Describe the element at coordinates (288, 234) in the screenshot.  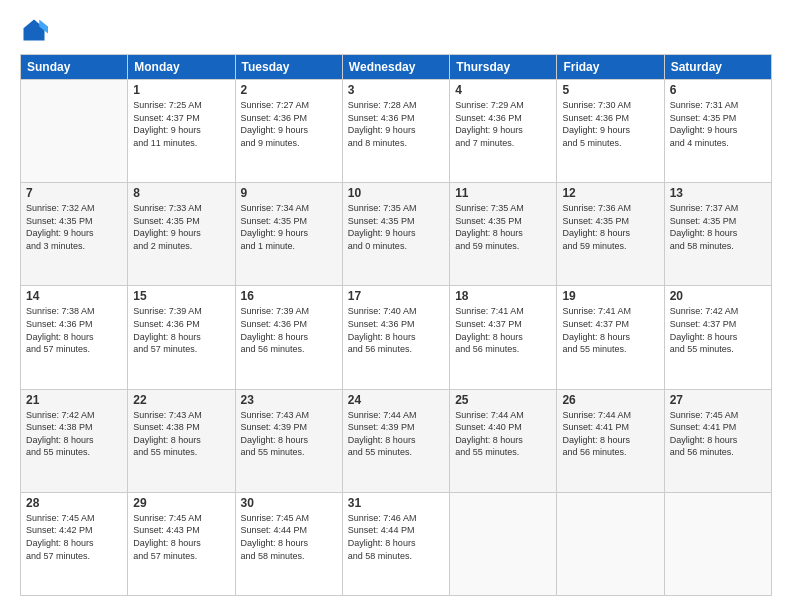
I see `calendar-cell: 9Sunrise: 7:34 AMSunset: 4:35 PMDaylight…` at that location.